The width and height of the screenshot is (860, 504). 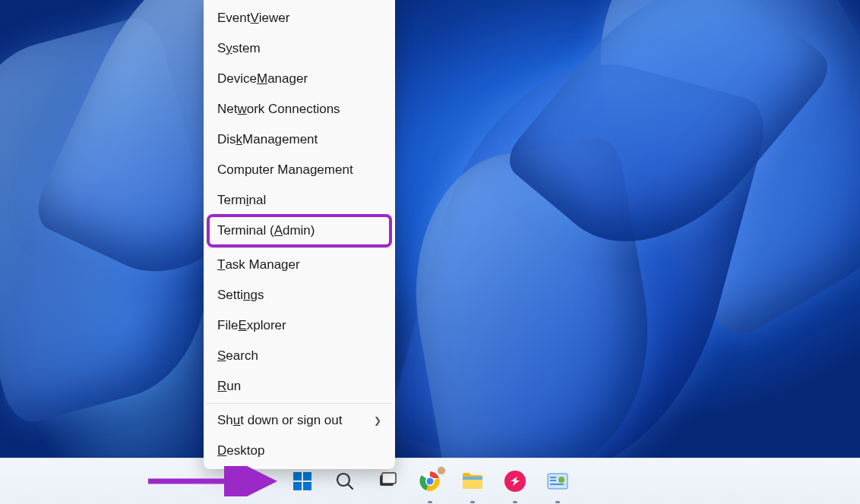 I want to click on taskbar-items, so click(x=430, y=481).